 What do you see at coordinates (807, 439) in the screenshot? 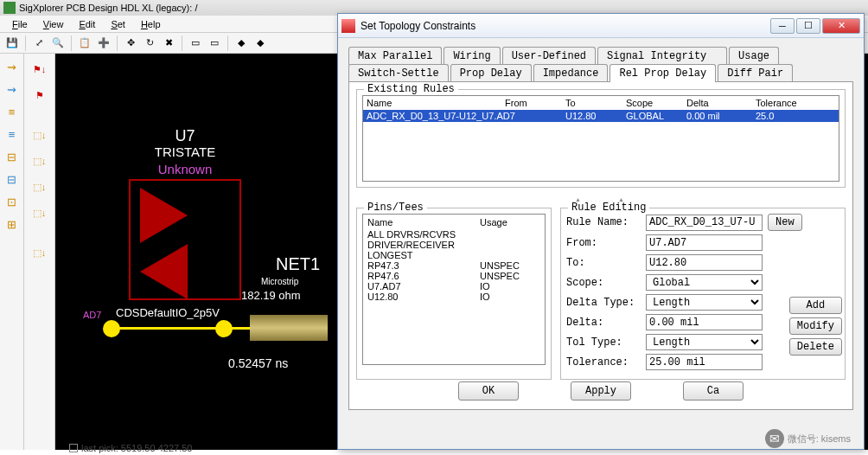
I see `watermark: ✉ 微信号: kisems` at bounding box center [807, 439].